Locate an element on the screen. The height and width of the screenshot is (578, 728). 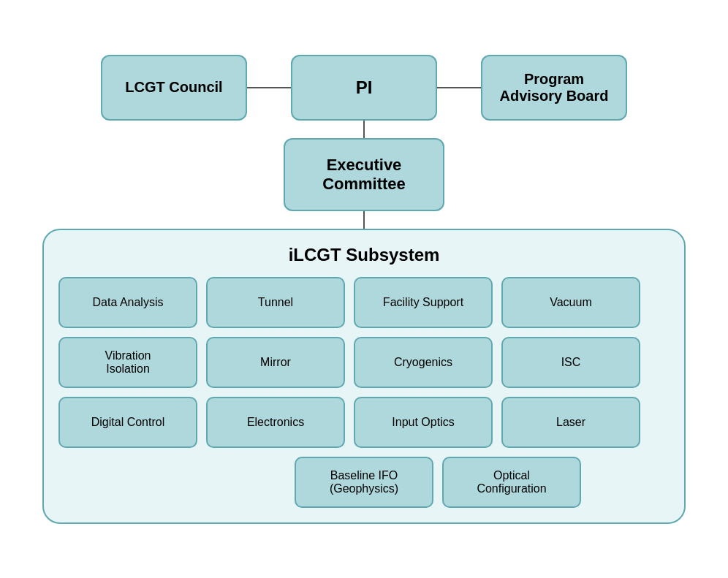
electronics-node: Electronics is located at coordinates (276, 422).